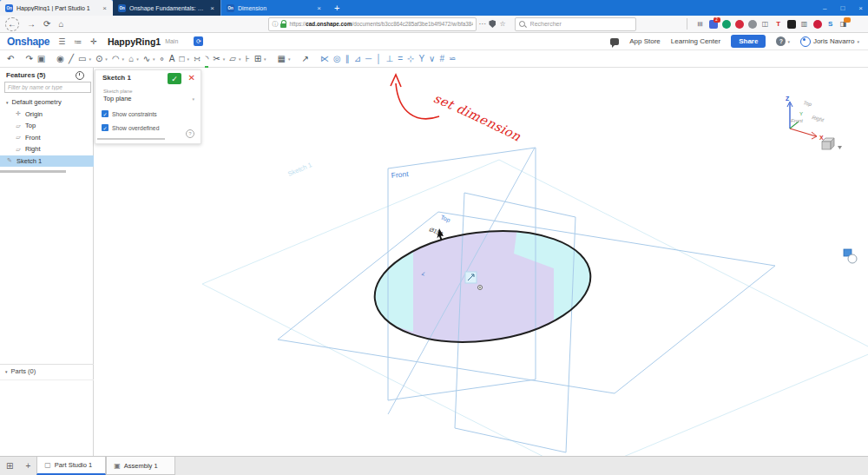  I want to click on panel-scroll-grip, so click(33, 172).